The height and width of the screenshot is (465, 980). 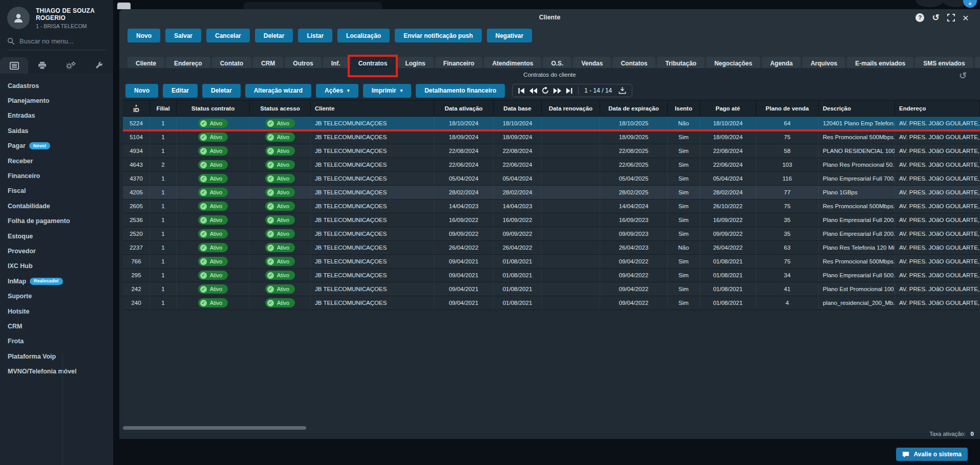 I want to click on sidebar-item-contabilidade: Contabilidade, so click(x=56, y=206).